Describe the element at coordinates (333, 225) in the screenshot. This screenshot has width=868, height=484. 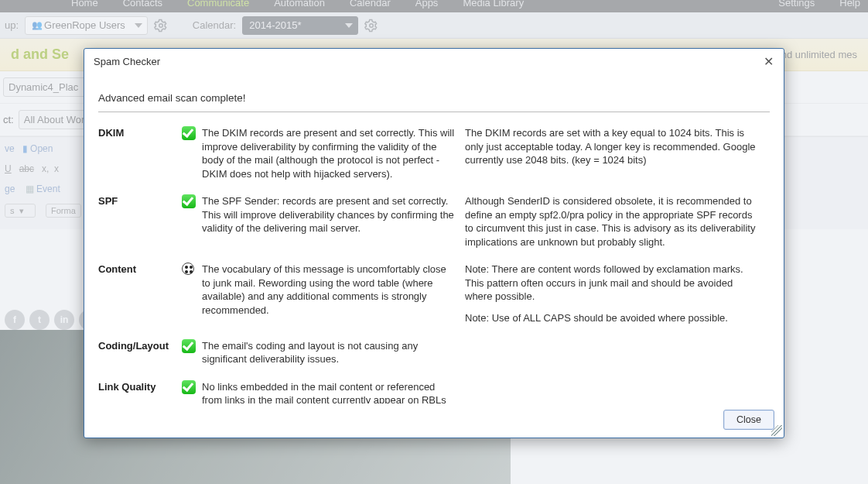
I see `row-col1: The SPF Sender: records are present and …` at that location.